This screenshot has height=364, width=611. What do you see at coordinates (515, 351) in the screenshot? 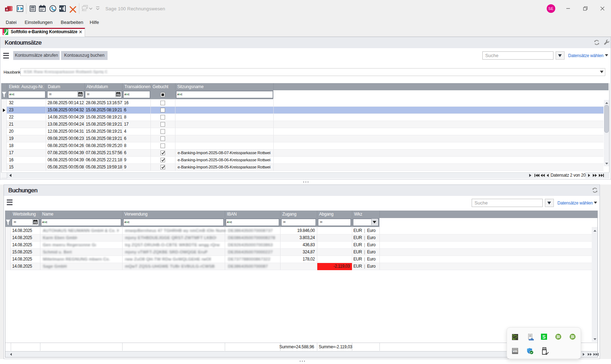
I see `svg-text: vm` at bounding box center [515, 351].